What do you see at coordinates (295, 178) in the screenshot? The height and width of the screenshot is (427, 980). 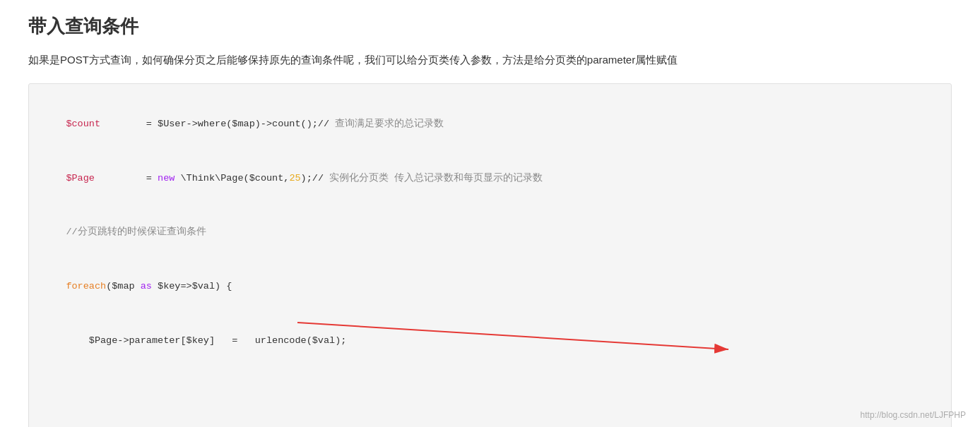 I see `code-number: 25` at bounding box center [295, 178].